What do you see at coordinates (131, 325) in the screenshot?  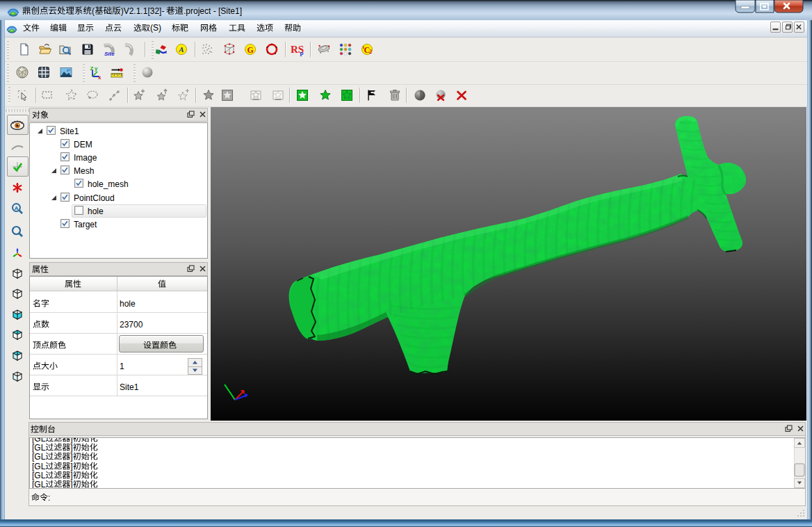 I see `svg-text: 23700` at bounding box center [131, 325].